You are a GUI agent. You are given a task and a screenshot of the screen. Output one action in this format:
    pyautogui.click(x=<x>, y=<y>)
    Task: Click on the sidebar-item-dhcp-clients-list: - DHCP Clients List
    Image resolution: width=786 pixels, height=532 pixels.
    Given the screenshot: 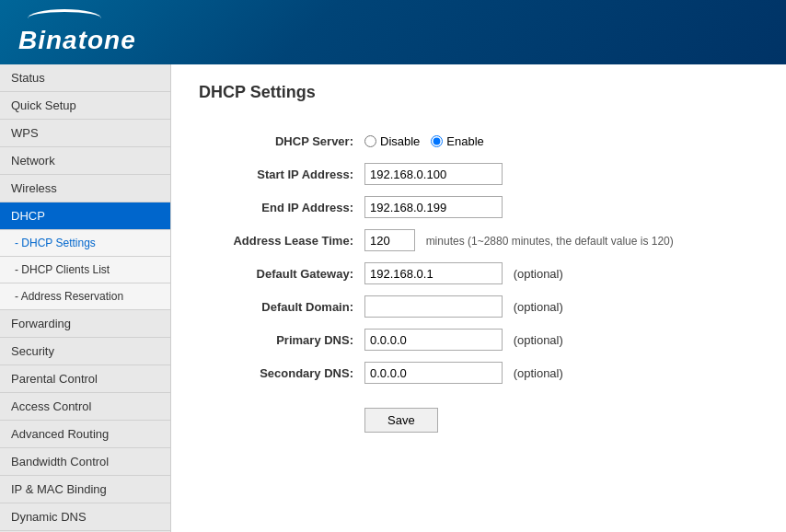 What is the action you would take?
    pyautogui.click(x=85, y=271)
    